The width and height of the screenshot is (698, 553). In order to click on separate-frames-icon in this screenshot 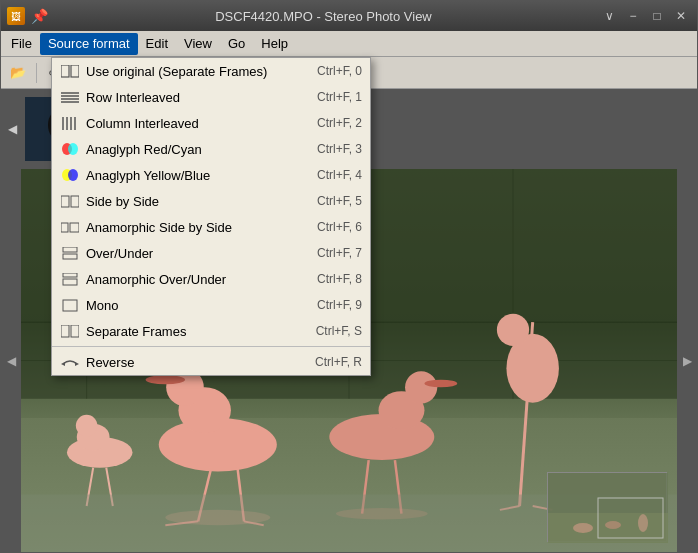, I will do `click(70, 331)`.